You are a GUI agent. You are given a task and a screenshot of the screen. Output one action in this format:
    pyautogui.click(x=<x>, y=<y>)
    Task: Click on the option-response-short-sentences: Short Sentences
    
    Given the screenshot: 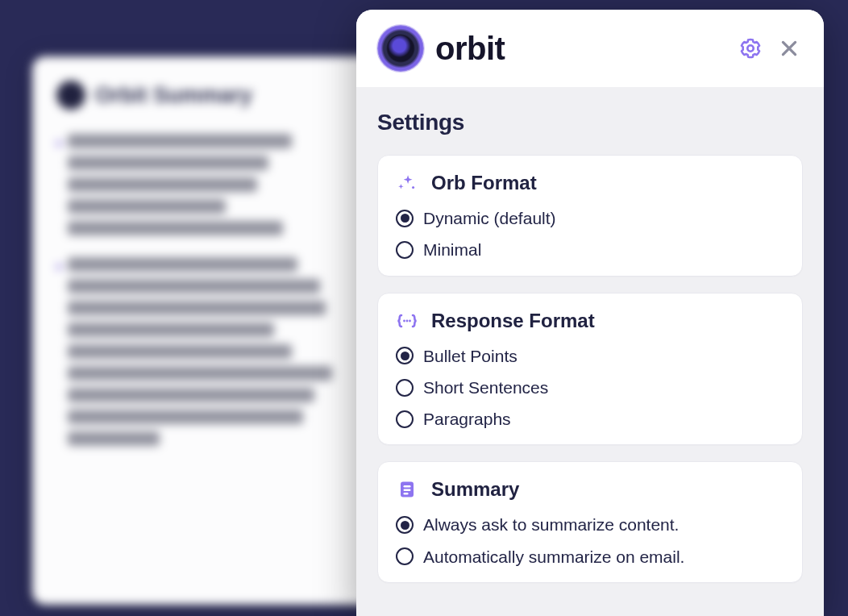 What is the action you would take?
    pyautogui.click(x=590, y=387)
    